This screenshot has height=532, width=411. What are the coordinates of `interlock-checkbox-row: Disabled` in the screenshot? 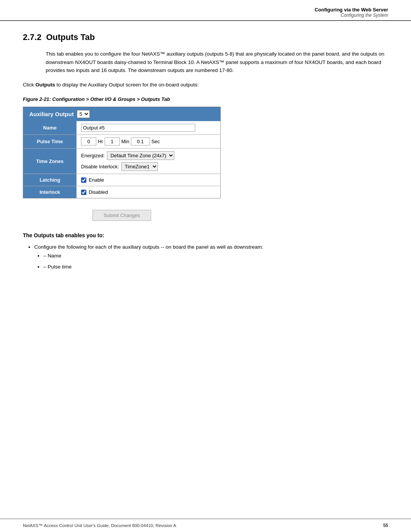 It's located at (148, 192).